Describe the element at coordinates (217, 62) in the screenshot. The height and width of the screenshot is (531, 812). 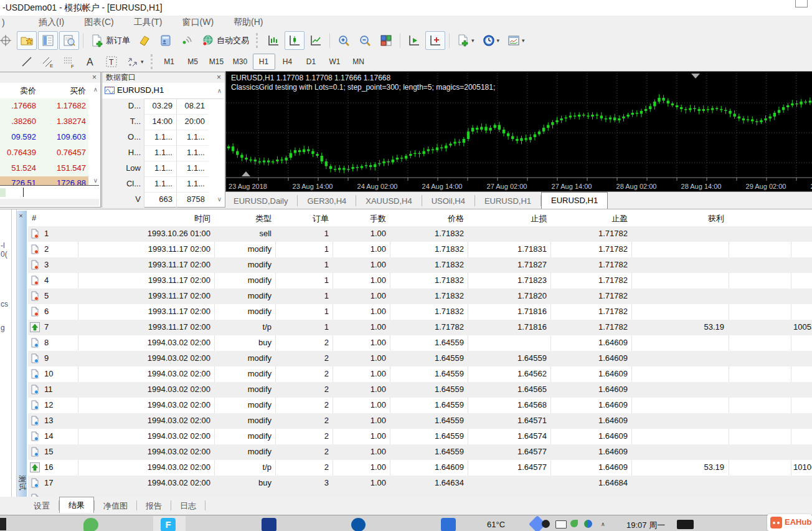
I see `timeframe-M15: M15` at that location.